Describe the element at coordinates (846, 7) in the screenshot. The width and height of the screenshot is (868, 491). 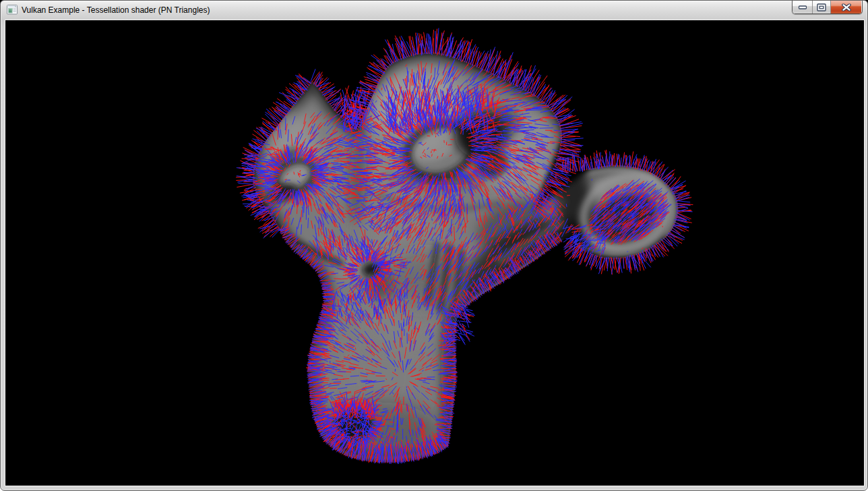
I see `close-button` at that location.